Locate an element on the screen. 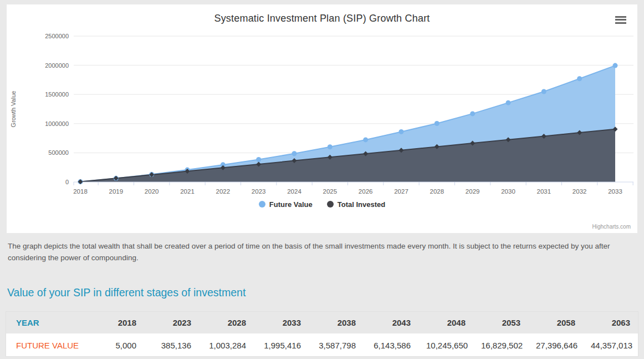 This screenshot has height=359, width=644. x-axis-tick-label: 2024 is located at coordinates (294, 191).